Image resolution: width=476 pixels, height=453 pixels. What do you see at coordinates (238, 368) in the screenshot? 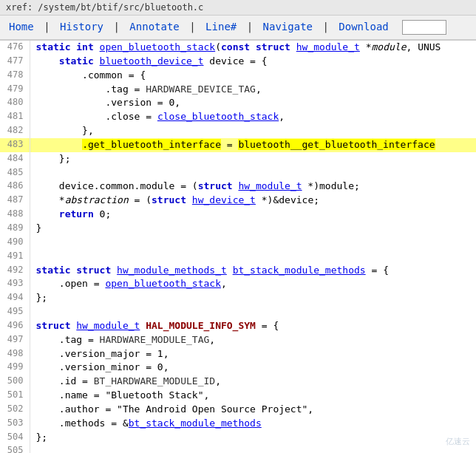
I see `table-row: 499 .version_minor = 0,` at bounding box center [238, 368].